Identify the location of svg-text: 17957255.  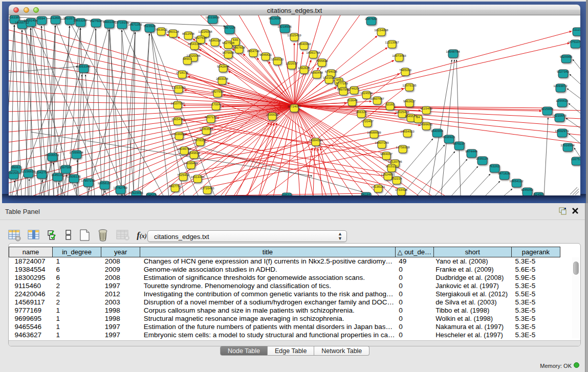
(88, 180).